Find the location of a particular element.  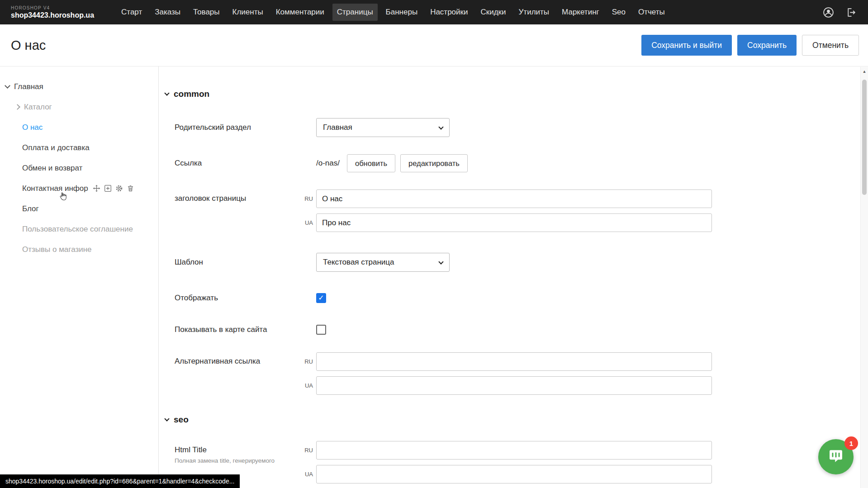

sitemap-checkbox is located at coordinates (321, 330).